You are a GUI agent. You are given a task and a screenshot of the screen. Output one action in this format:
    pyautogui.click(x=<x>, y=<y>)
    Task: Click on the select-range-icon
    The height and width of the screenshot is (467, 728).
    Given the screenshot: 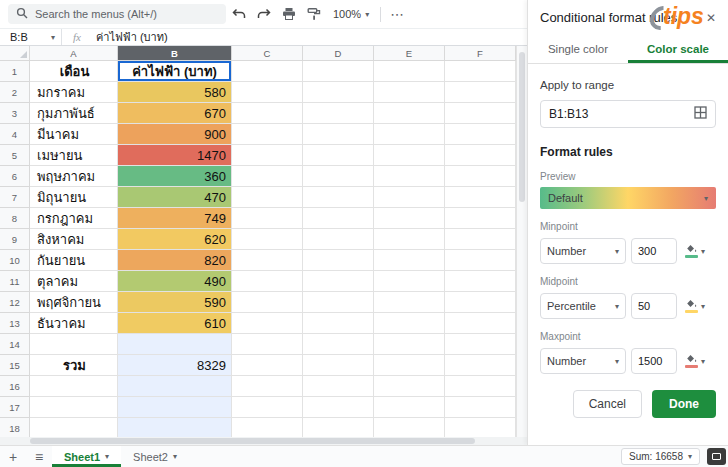 What is the action you would take?
    pyautogui.click(x=700, y=114)
    